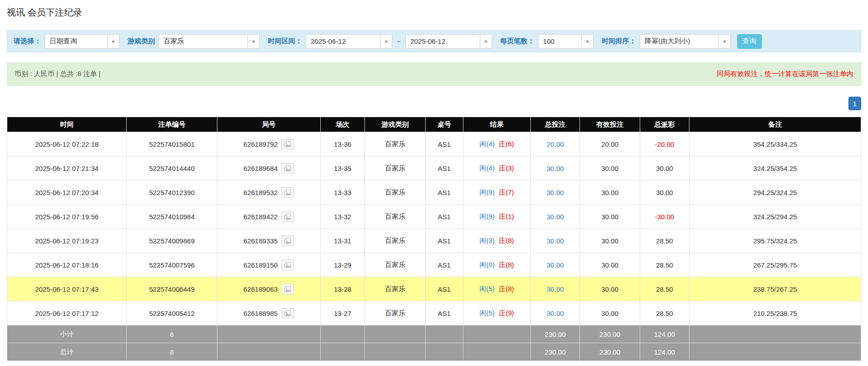 The height and width of the screenshot is (366, 868). I want to click on payout: -30.00, so click(664, 217).